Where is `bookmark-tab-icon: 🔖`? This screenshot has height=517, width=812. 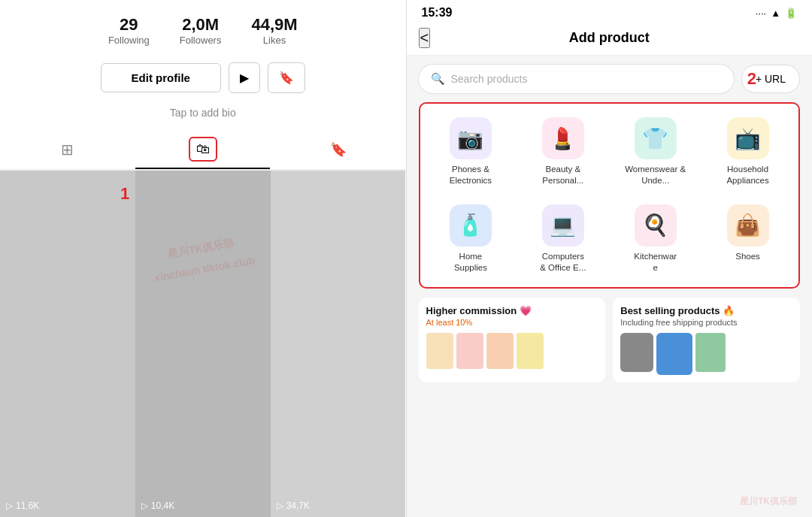
bookmark-tab-icon: 🔖 is located at coordinates (338, 150).